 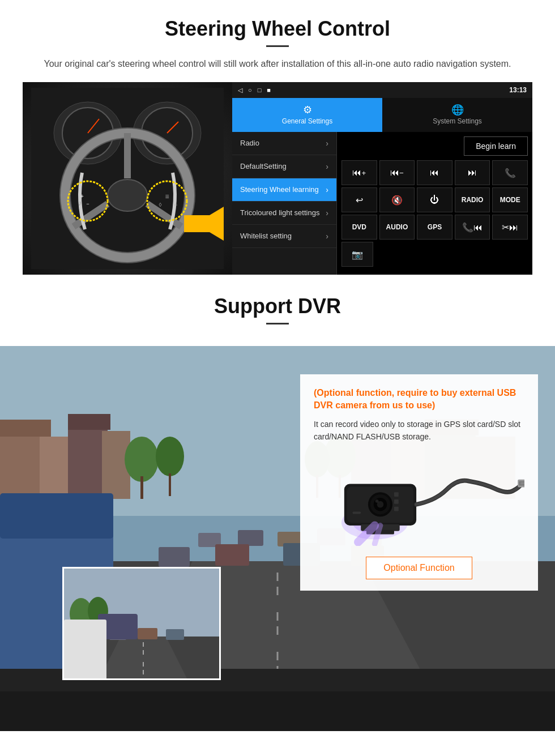 What do you see at coordinates (327, 190) in the screenshot?
I see `chevron-right-icon-3: ›` at bounding box center [327, 190].